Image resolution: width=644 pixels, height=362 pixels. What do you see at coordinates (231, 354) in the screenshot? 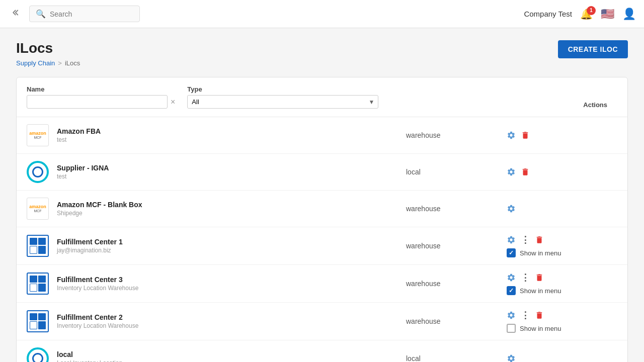
I see `item-name: local` at bounding box center [231, 354].